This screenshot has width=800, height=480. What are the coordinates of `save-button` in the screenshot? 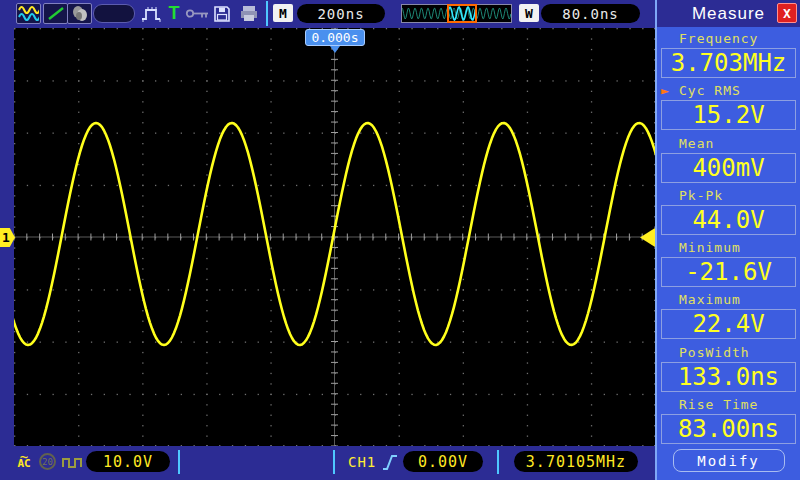 It's located at (222, 14).